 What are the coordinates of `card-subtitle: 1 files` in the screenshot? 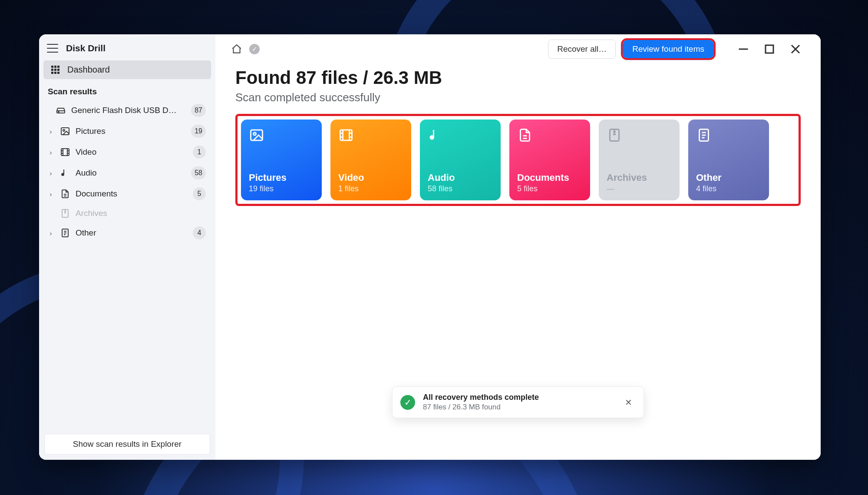 It's located at (371, 189).